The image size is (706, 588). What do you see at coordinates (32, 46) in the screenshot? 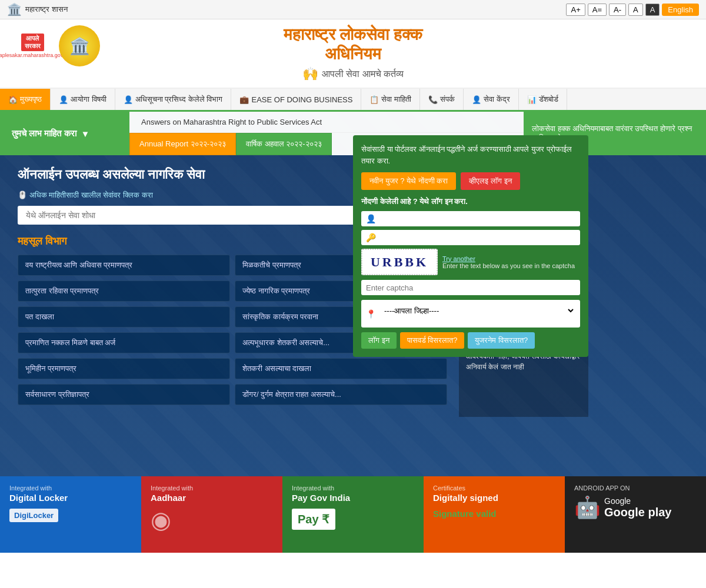
I see `aple-sarkar-logo: आपलेसरकार aaplesakar.maharashtra.gov.in` at bounding box center [32, 46].